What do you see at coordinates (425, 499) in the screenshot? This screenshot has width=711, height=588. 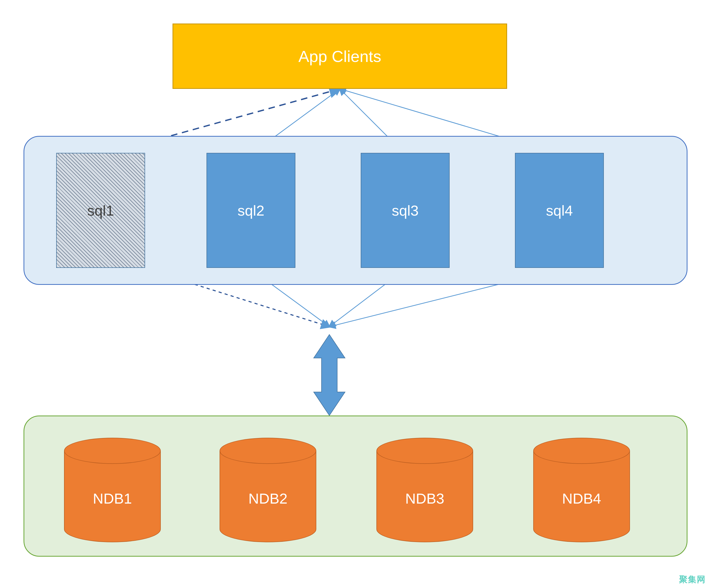 I see `ndb-node-label: NDB3` at bounding box center [425, 499].